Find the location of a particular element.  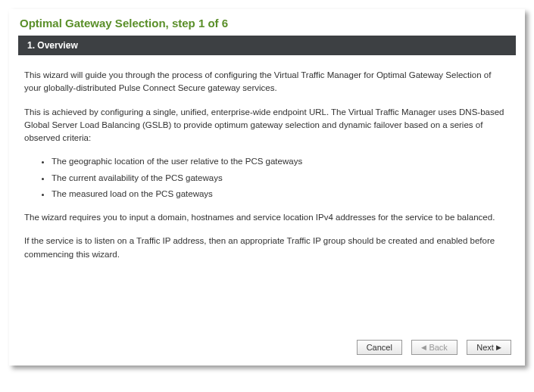

overview-paragraph: If the service is to listen on a Traffic… is located at coordinates (267, 248).